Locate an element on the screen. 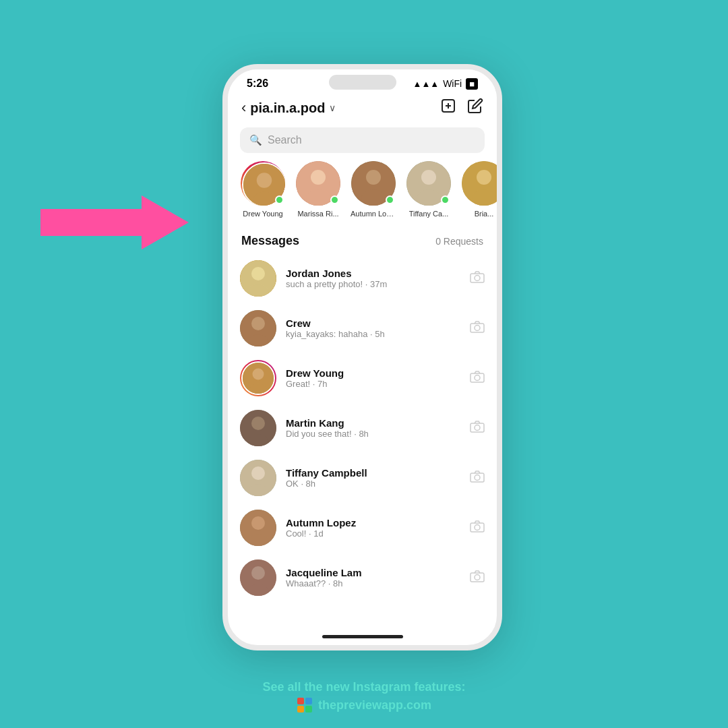 The width and height of the screenshot is (728, 728). msg-content: Crew kyia_kayaks: hahaha · 5h is located at coordinates (373, 328).